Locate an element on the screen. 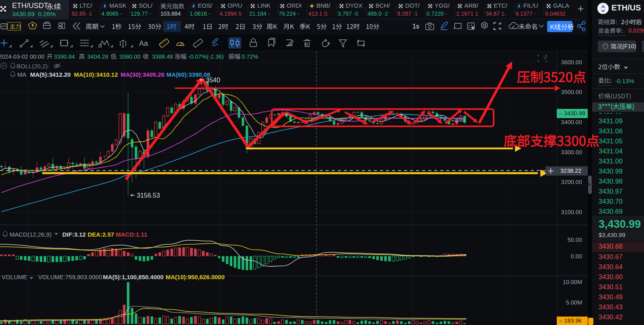 This screenshot has width=644, height=325. svg-text: MACD(12,26,9) is located at coordinates (31, 235).